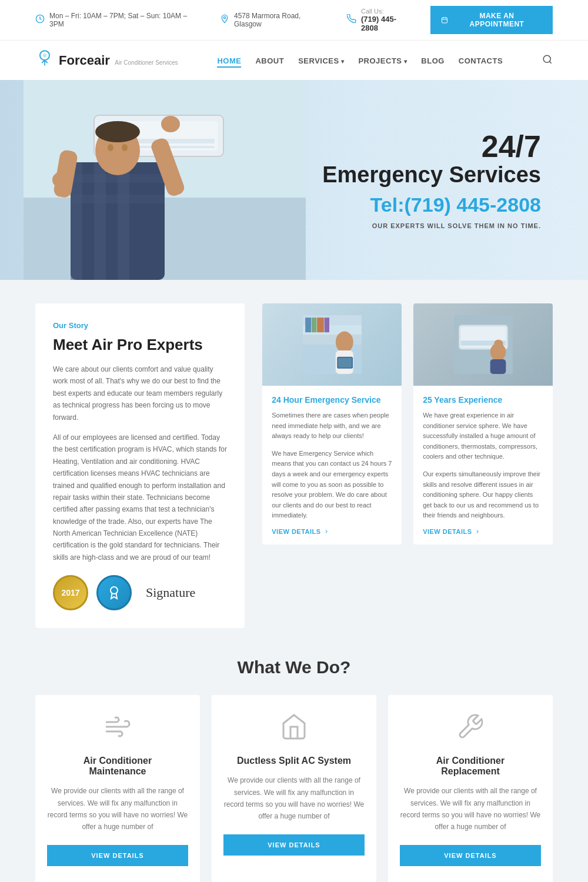  I want to click on card-experience: 25 Years Experience We have great experi…, so click(483, 424).